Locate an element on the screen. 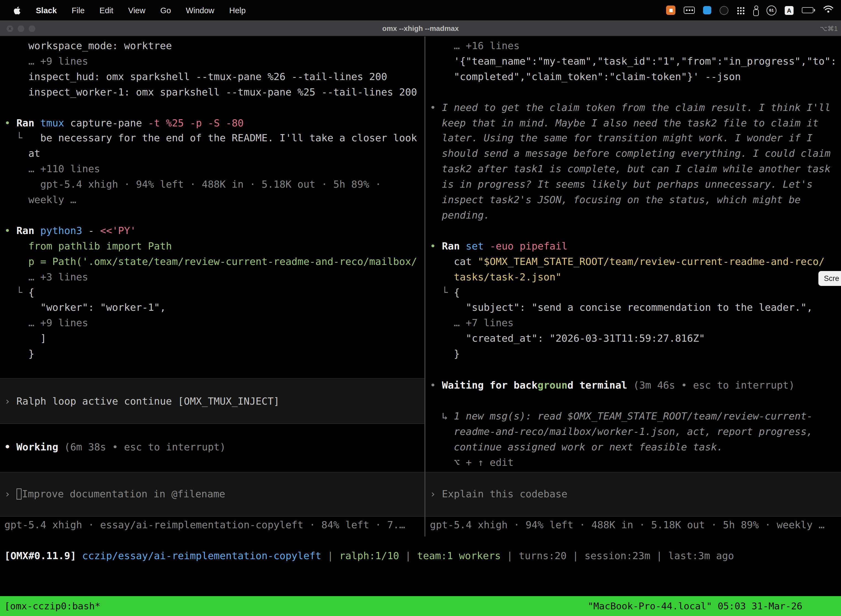 This screenshot has width=841, height=616. input-source-icon: A is located at coordinates (789, 10).